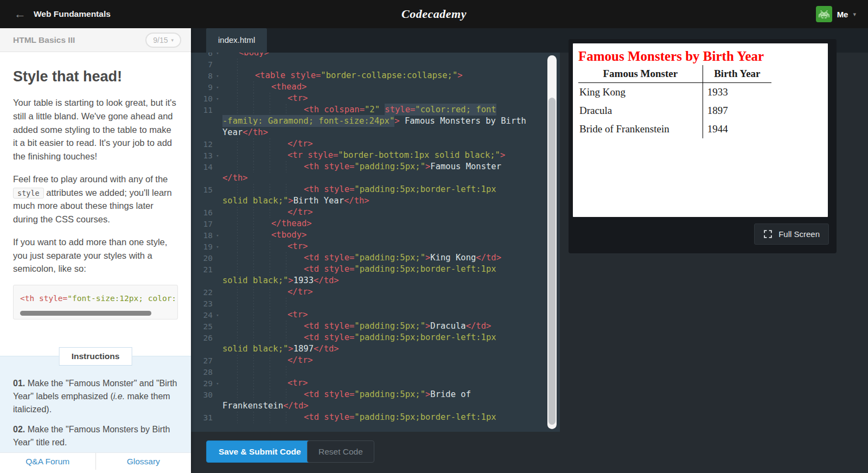 Image resolution: width=868 pixels, height=473 pixels. Describe the element at coordinates (375, 64) in the screenshot. I see `code-row: 7` at that location.